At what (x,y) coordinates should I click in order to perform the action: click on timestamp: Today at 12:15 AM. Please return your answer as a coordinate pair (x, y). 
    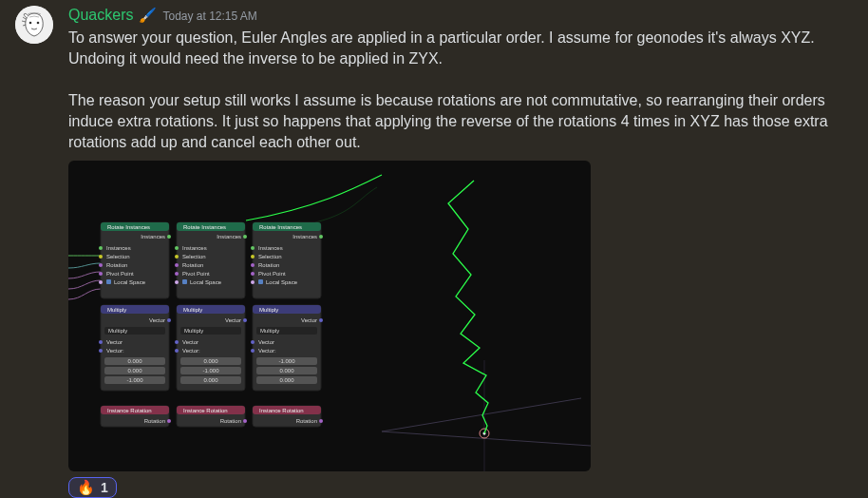
    Looking at the image, I should click on (209, 17).